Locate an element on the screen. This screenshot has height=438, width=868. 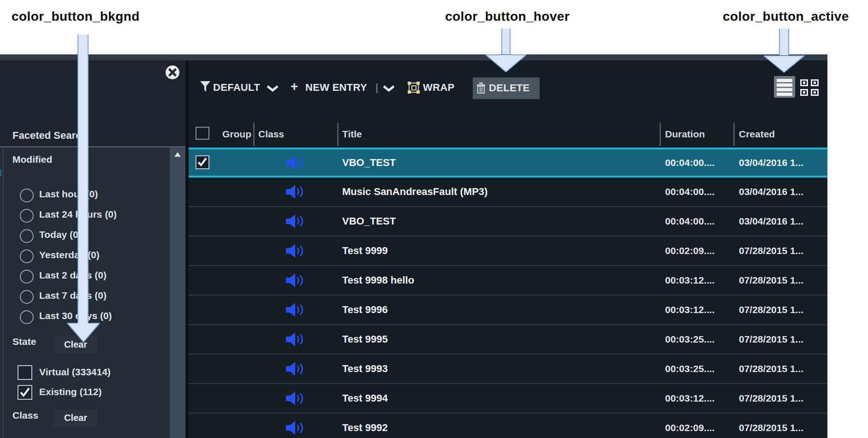
radio-last-7-days is located at coordinates (27, 297).